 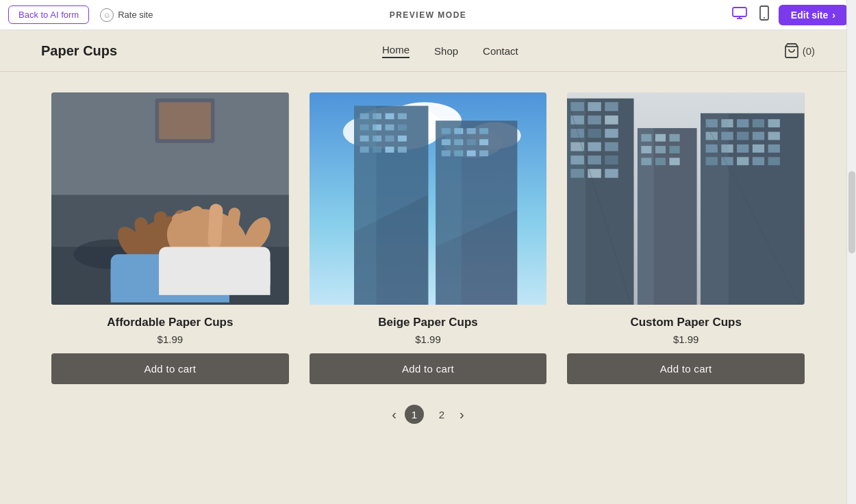 I want to click on pagination-prev-button: ‹, so click(x=394, y=414).